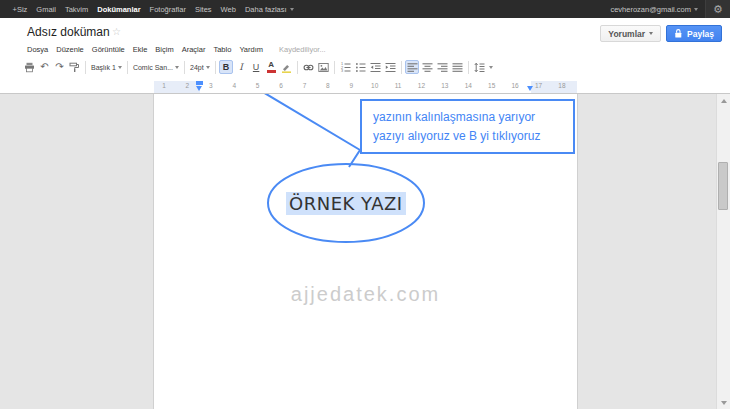  I want to click on outdent-icon, so click(376, 68).